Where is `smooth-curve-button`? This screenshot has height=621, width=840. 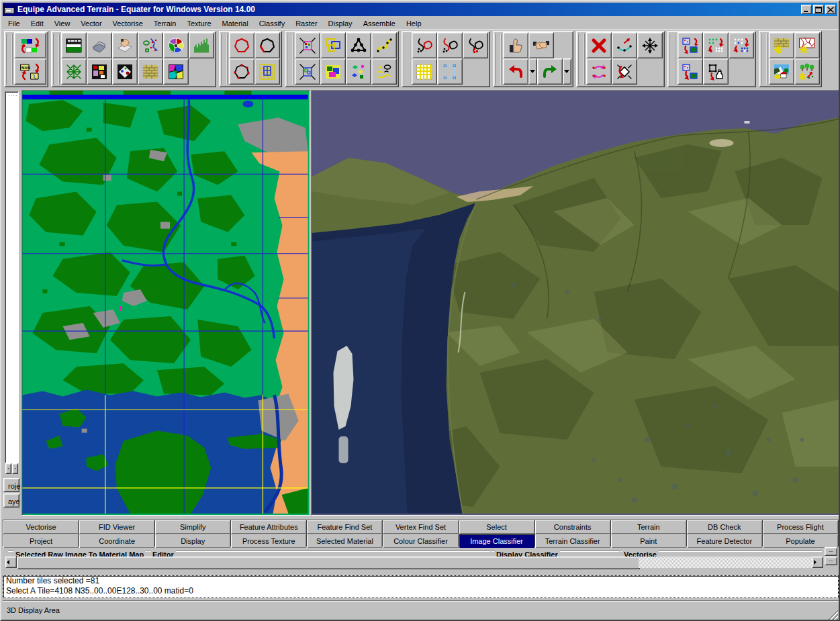
smooth-curve-button is located at coordinates (624, 46).